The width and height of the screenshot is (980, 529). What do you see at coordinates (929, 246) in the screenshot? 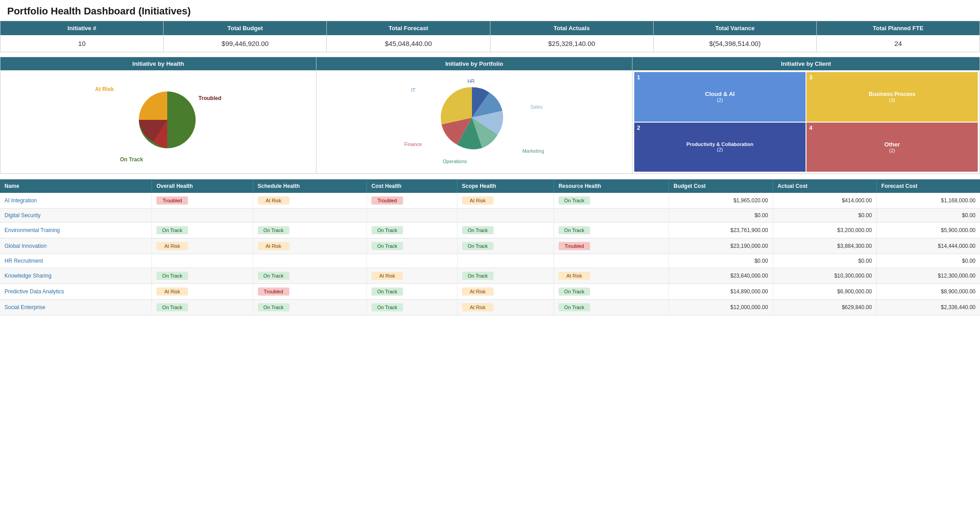
I see `table-cell: $14,444,000.00` at bounding box center [929, 246].